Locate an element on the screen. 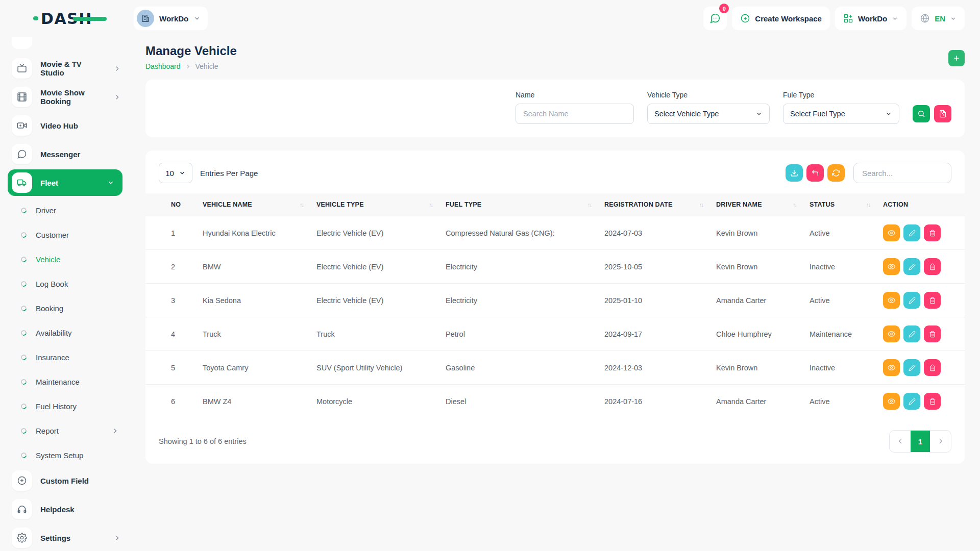  sidebar-subitem-driver: Driver is located at coordinates (70, 210).